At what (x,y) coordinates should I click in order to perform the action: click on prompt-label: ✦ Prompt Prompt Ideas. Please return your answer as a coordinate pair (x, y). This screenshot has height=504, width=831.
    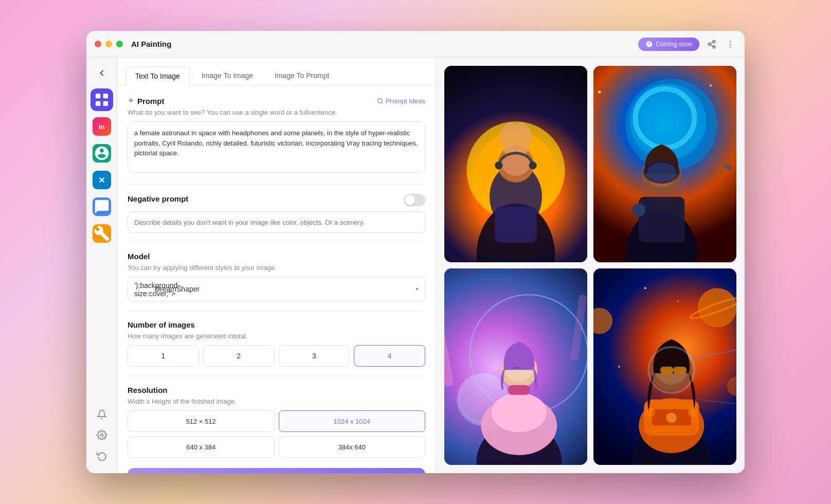
    Looking at the image, I should click on (277, 101).